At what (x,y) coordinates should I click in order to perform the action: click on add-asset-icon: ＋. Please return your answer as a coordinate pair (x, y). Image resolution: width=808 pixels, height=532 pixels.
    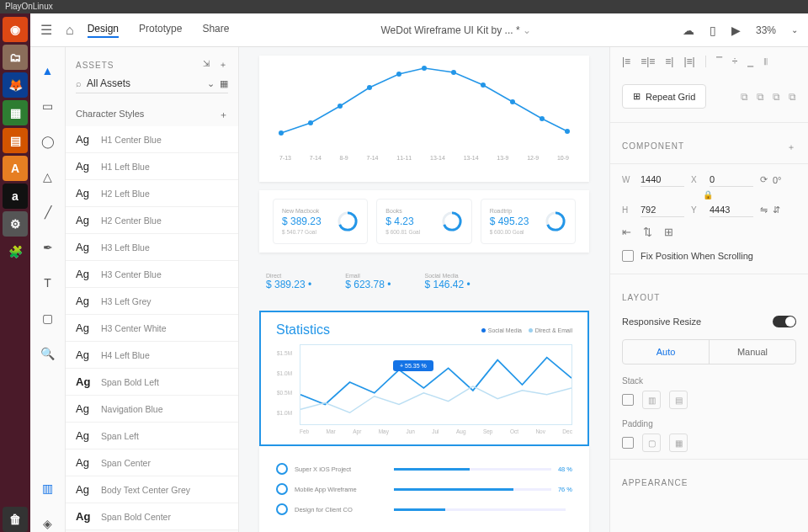
    Looking at the image, I should click on (224, 65).